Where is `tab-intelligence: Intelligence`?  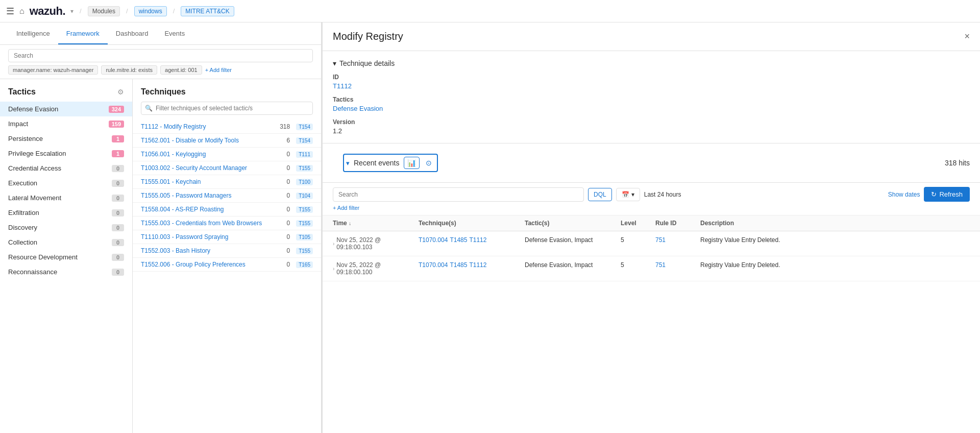 tab-intelligence: Intelligence is located at coordinates (33, 34).